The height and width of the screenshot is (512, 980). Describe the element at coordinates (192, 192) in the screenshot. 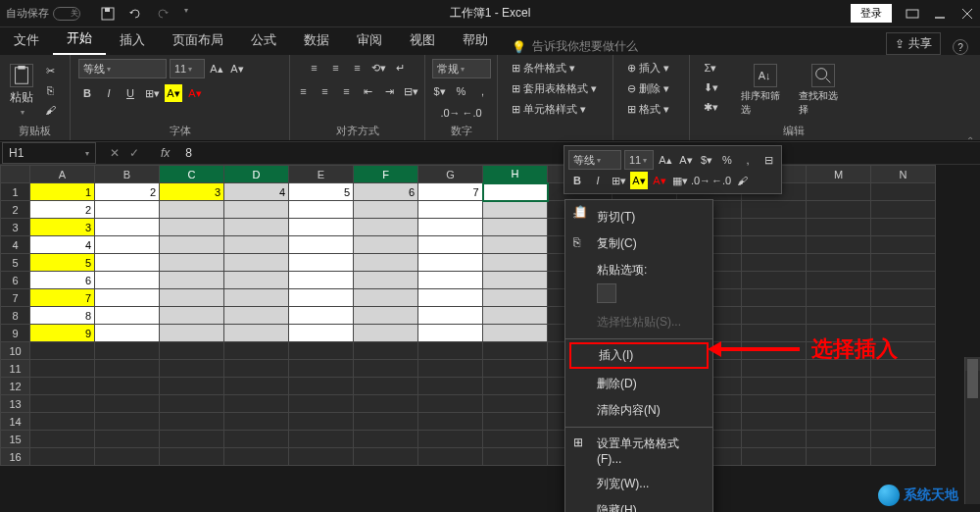

I see `cell-C1: 3` at that location.